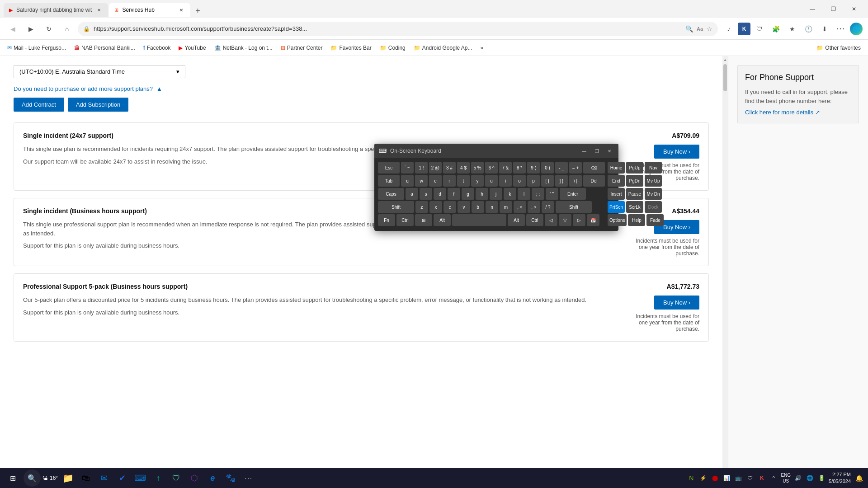 This screenshot has width=868, height=488. Describe the element at coordinates (548, 207) in the screenshot. I see `osk-key-slash: / ?` at that location.